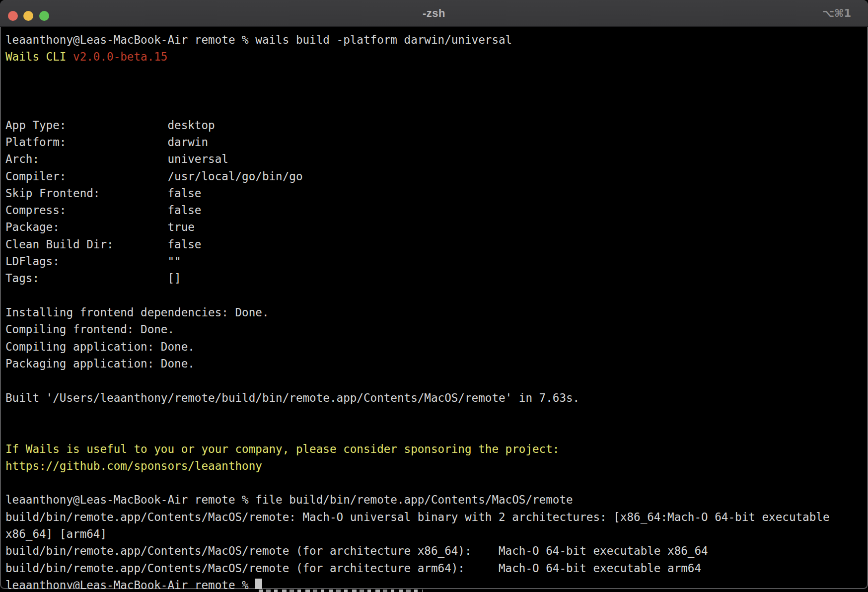 The image size is (868, 592). I want to click on terminal-text: Packaging application: Done., so click(100, 364).